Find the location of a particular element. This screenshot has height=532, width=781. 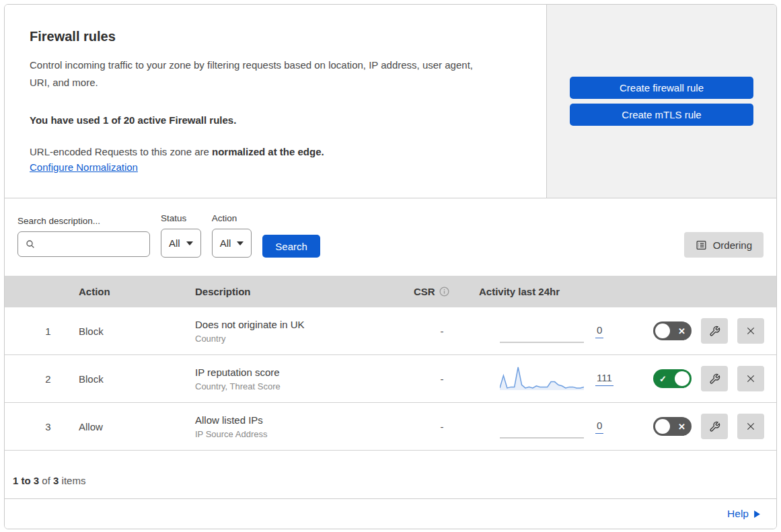

ordering-button-label: Ordering is located at coordinates (733, 245).